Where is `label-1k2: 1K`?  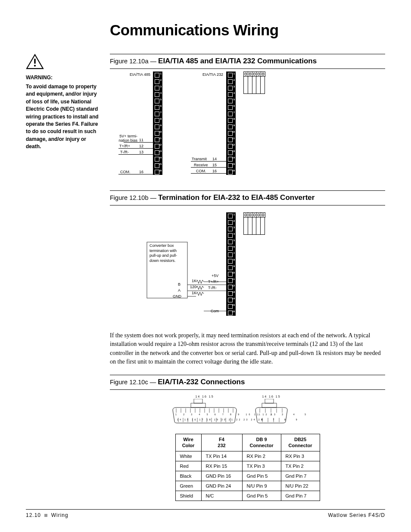 label-1k2: 1K is located at coordinates (194, 293).